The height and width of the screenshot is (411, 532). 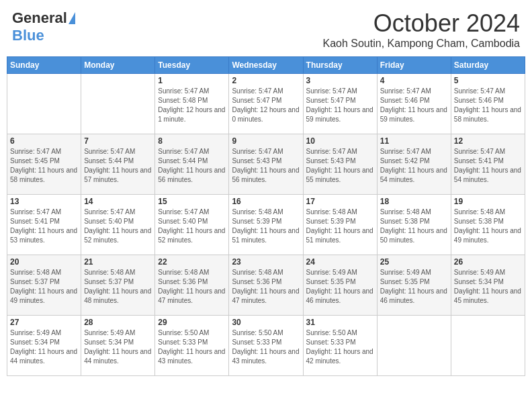 What do you see at coordinates (192, 66) in the screenshot?
I see `header-cell-tuesday: Tuesday` at bounding box center [192, 66].